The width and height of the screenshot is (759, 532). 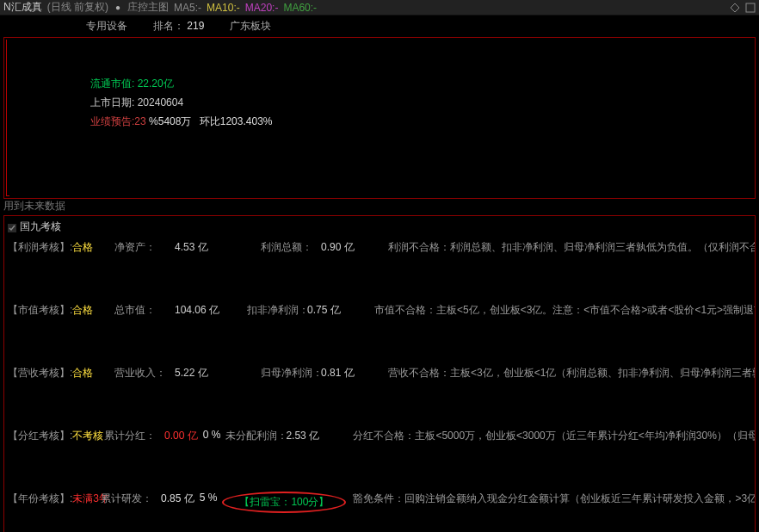 What do you see at coordinates (40, 227) in the screenshot?
I see `panel-title-text: 国九考核` at bounding box center [40, 227].